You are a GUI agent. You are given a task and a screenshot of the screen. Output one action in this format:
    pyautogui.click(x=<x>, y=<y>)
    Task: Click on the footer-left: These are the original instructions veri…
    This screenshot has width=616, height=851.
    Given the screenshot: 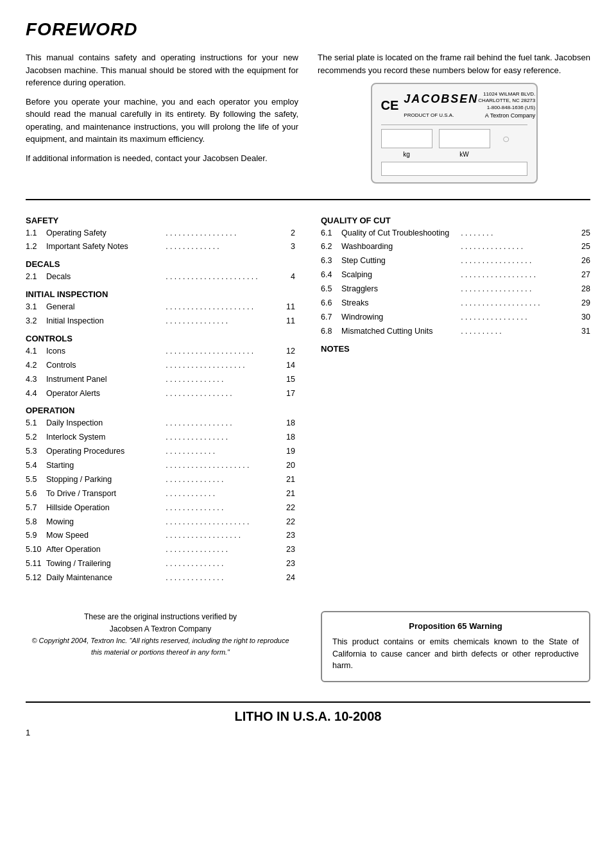 What is the action you would take?
    pyautogui.click(x=160, y=635)
    